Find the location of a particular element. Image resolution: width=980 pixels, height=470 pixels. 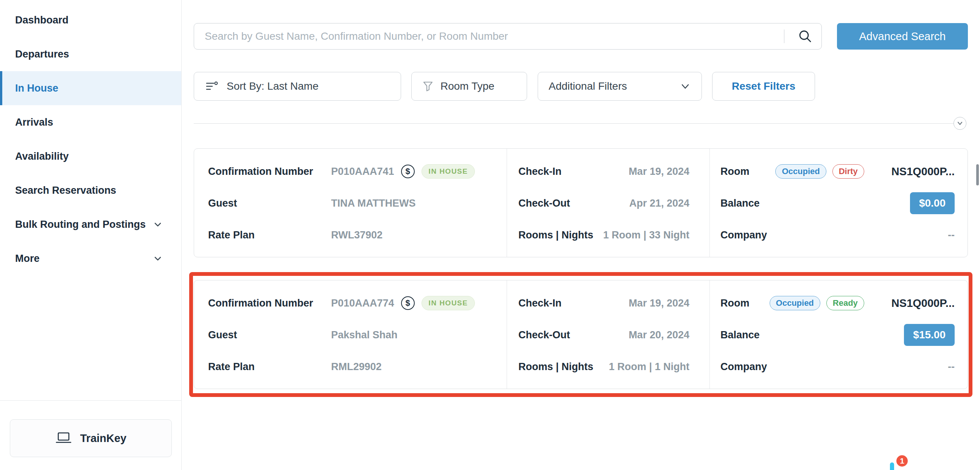

card-dates-column: Check-In Mar 19, 2024 Check-Out Apr 21, … is located at coordinates (608, 203).